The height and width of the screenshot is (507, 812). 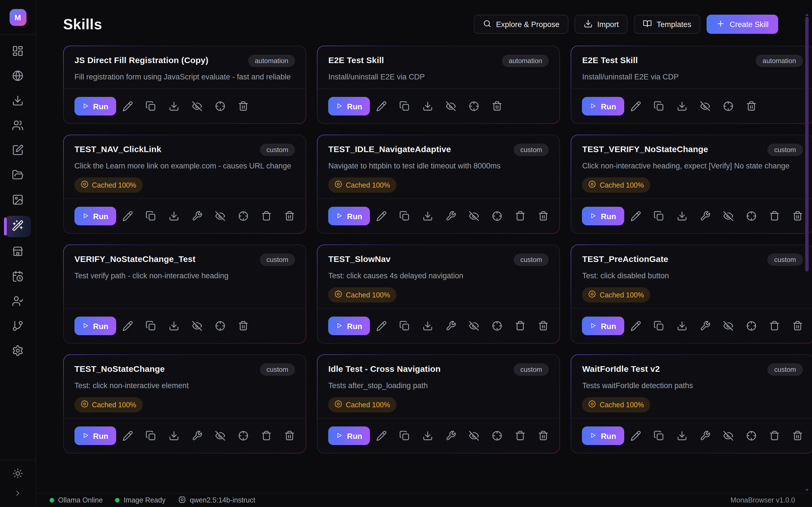 I want to click on sidebar-item-workflows, so click(x=18, y=327).